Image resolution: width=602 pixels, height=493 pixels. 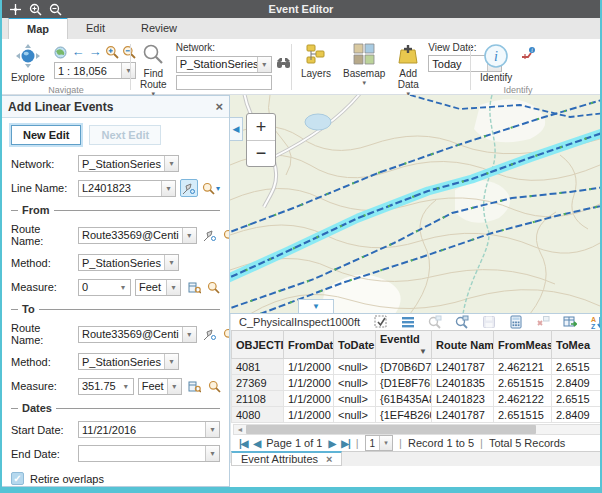 What do you see at coordinates (149, 454) in the screenshot?
I see `end-date-combobox: ▾` at bounding box center [149, 454].